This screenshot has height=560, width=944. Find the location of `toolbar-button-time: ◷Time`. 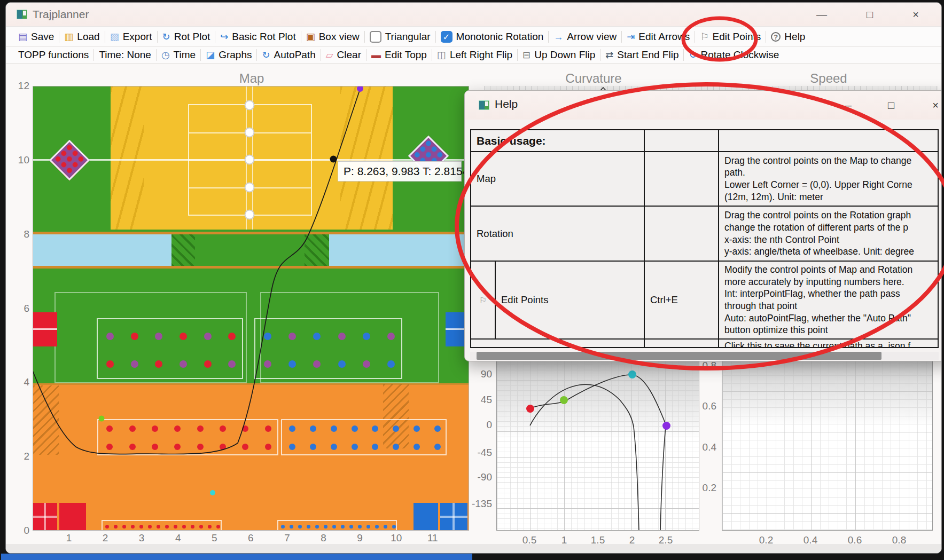

toolbar-button-time: ◷Time is located at coordinates (178, 55).